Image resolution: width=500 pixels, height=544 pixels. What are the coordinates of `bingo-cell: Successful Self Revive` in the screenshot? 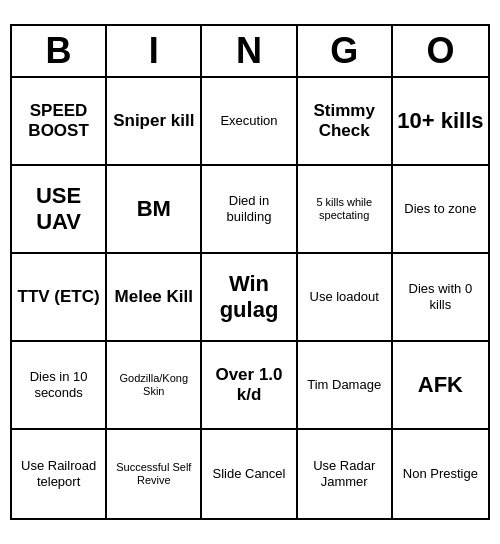 It's located at (154, 474).